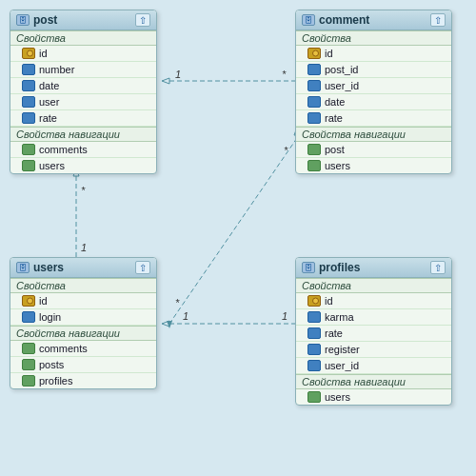  I want to click on users-id-key-icon, so click(29, 301).